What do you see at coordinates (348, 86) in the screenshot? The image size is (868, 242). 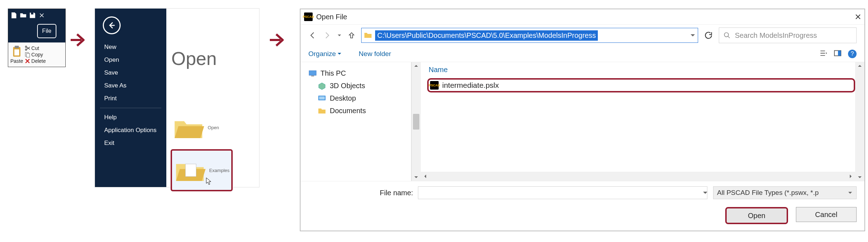 I see `nav-label: 3D Objects` at bounding box center [348, 86].